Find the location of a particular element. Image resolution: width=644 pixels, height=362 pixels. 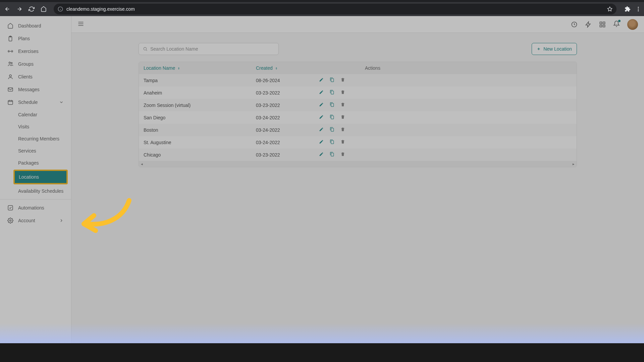

sidebar-sub-visits: Visits is located at coordinates (36, 127).